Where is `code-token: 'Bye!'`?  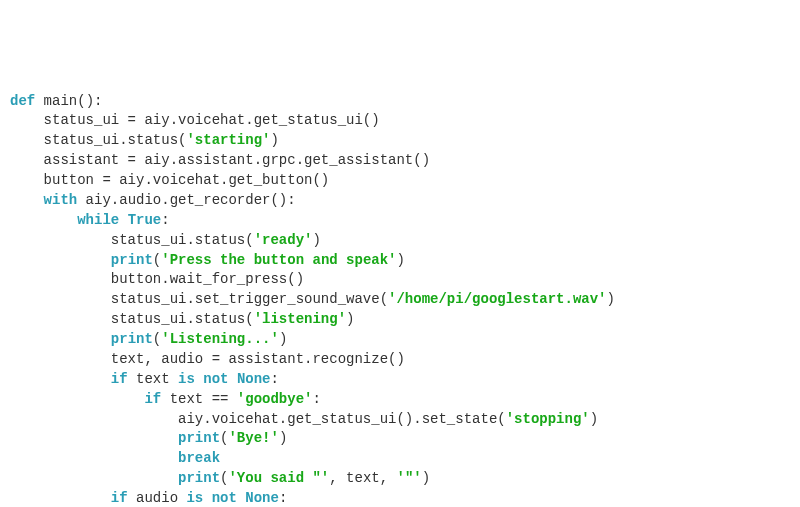 code-token: 'Bye!' is located at coordinates (253, 438).